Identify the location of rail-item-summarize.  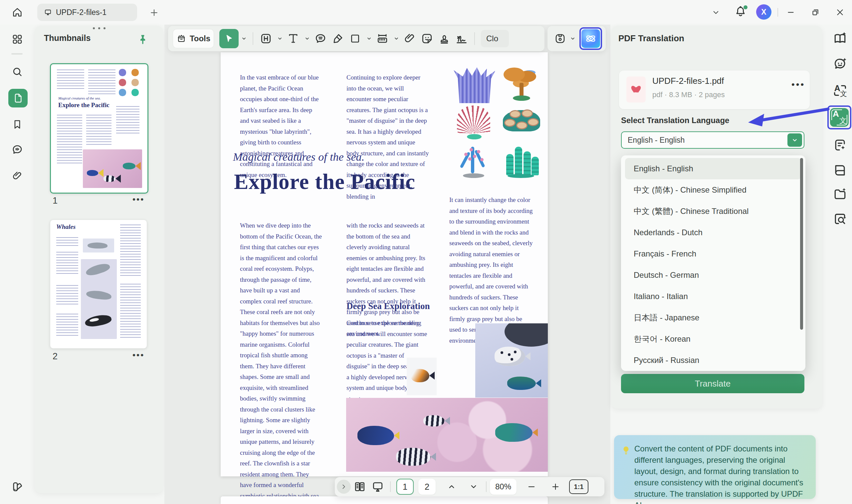
(840, 145).